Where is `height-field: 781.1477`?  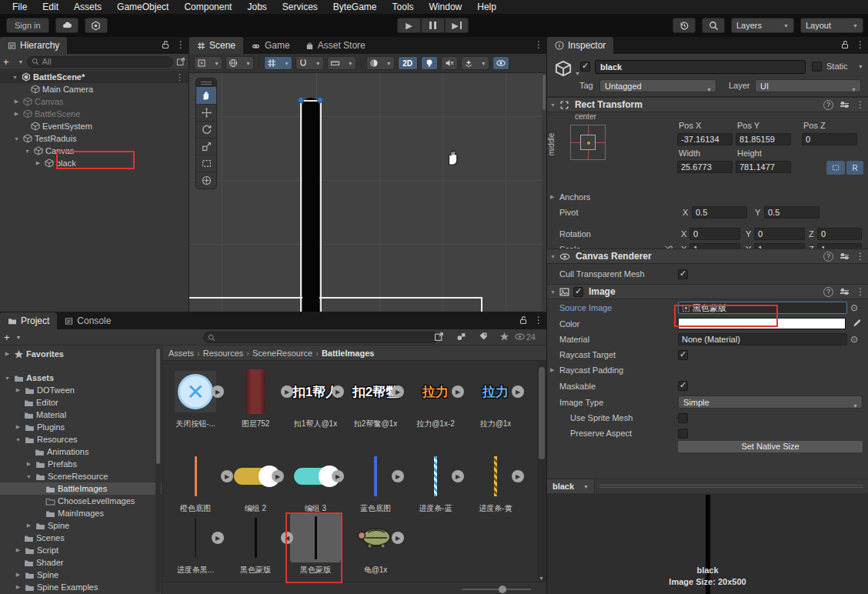 height-field: 781.1477 is located at coordinates (763, 167).